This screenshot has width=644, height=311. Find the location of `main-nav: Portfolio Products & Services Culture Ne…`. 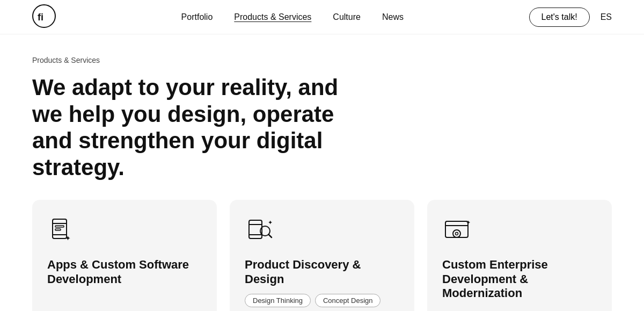

main-nav: Portfolio Products & Services Culture Ne… is located at coordinates (292, 17).